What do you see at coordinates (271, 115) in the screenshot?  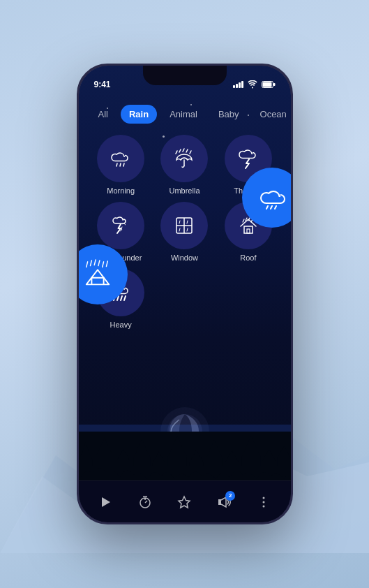 I see `tab-ocean: Ocean` at bounding box center [271, 115].